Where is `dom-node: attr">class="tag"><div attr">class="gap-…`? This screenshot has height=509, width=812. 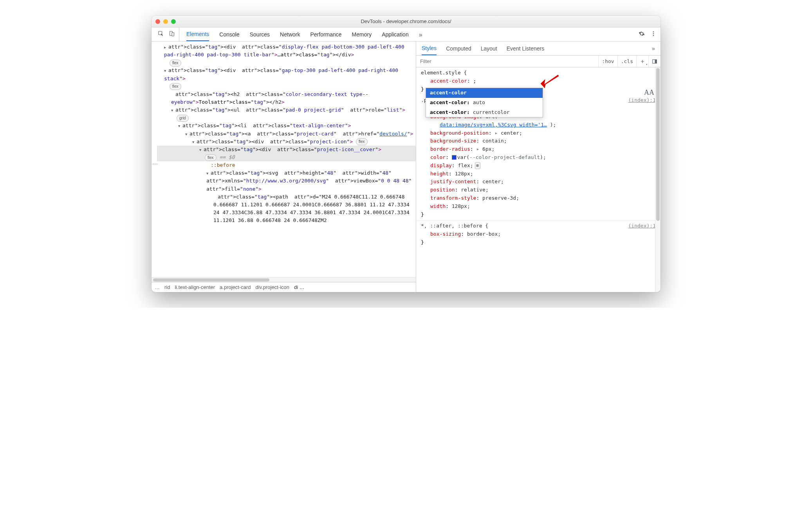 dom-node: attr">class="tag"><div attr">class="gap-… is located at coordinates (287, 78).